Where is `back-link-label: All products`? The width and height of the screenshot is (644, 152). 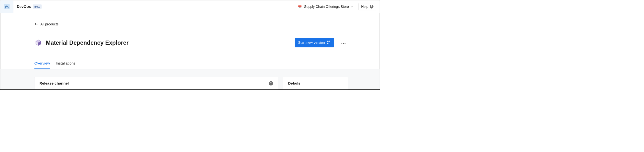 back-link-label: All products is located at coordinates (50, 24).